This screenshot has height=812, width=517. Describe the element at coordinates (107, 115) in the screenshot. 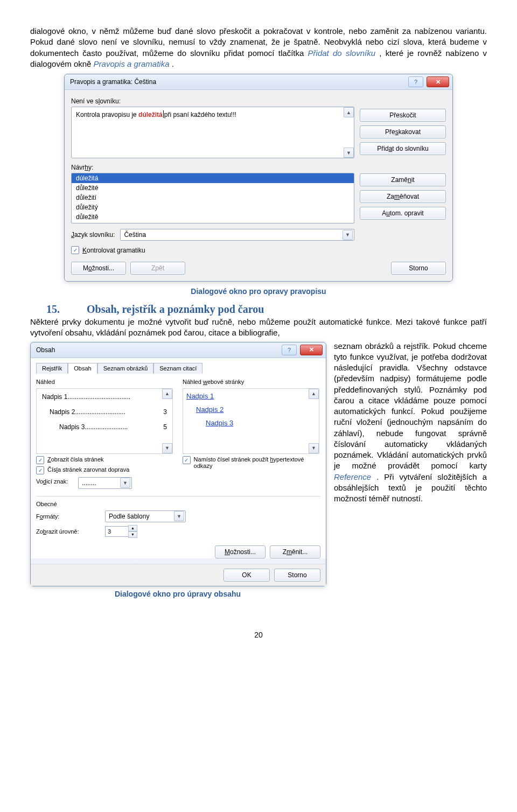

I see `sentence-start: Kontrola pravopisu je` at that location.